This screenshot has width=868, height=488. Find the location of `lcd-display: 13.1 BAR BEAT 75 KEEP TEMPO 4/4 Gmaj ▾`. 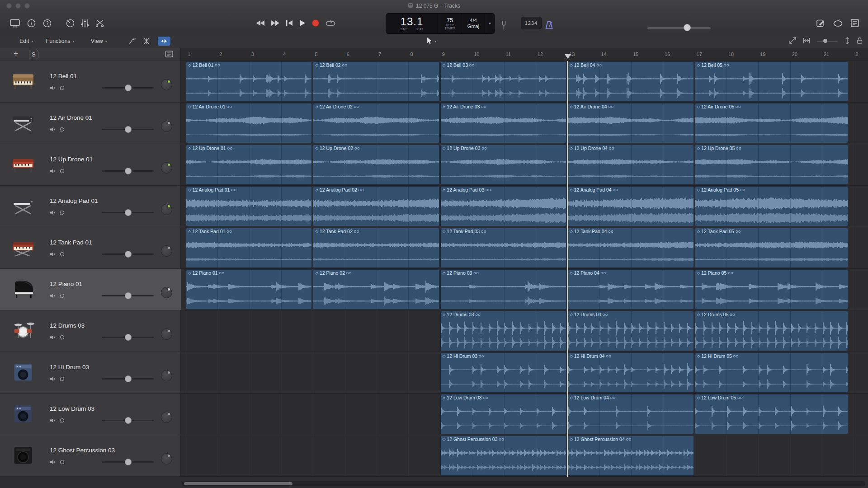

lcd-display: 13.1 BAR BEAT 75 KEEP TEMPO 4/4 Gmaj ▾ is located at coordinates (440, 23).